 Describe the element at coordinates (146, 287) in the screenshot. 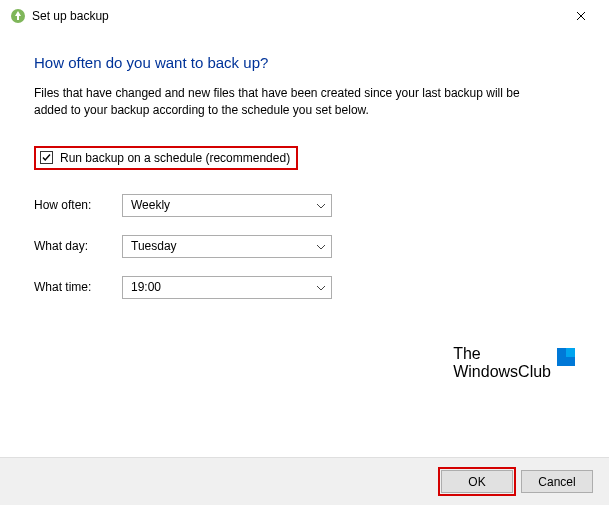

I see `what-time-value: 19:00` at that location.